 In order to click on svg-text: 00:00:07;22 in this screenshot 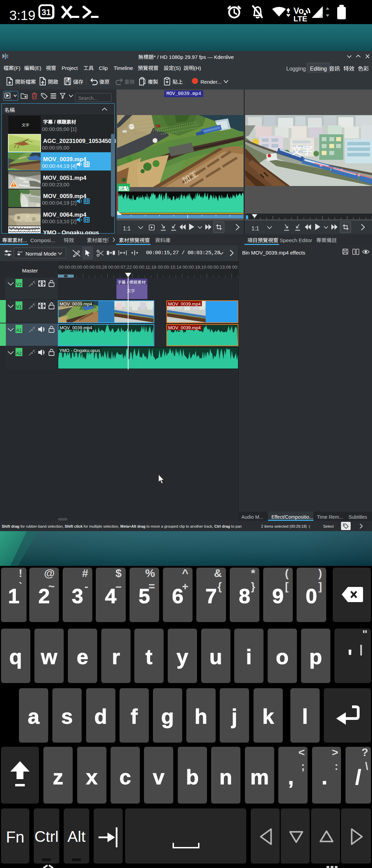, I will do `click(120, 267)`.